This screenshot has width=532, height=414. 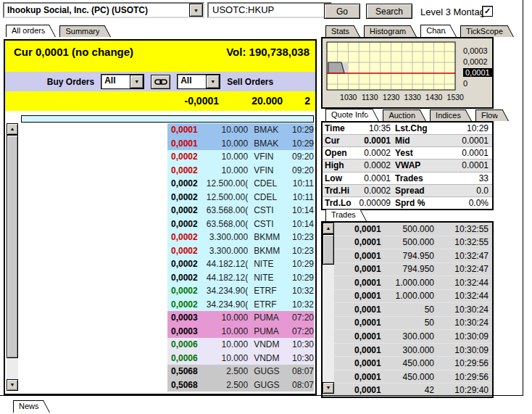 I want to click on symbol-combobox: Ihookup Social, Inc. (PC) (USOTC) ▼, so click(x=104, y=10).